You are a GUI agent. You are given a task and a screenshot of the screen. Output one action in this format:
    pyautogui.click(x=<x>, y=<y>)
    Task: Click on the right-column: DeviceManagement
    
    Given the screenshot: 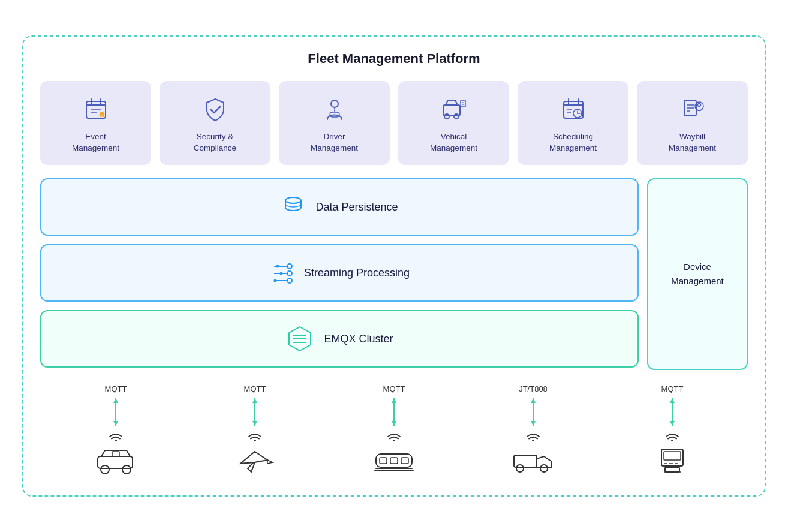 What is the action you would take?
    pyautogui.click(x=697, y=274)
    